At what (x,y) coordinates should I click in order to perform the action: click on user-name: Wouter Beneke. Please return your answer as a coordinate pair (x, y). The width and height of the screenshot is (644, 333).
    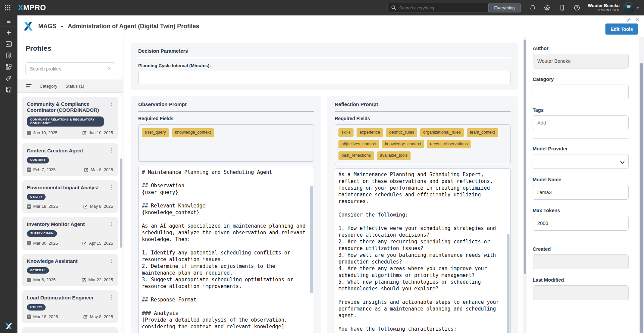
    Looking at the image, I should click on (604, 6).